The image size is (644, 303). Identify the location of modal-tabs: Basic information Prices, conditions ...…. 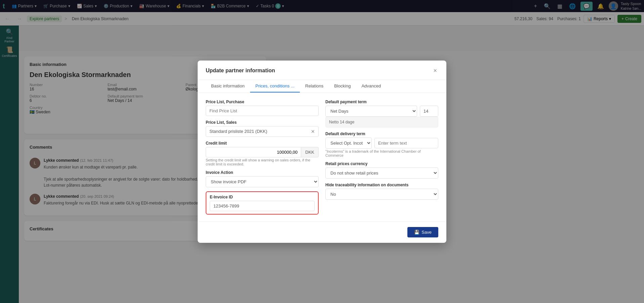
(322, 86).